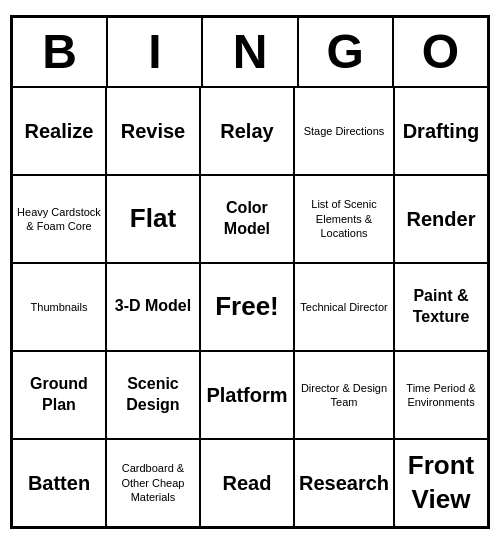  Describe the element at coordinates (59, 483) in the screenshot. I see `cell-text-20: Batten` at that location.